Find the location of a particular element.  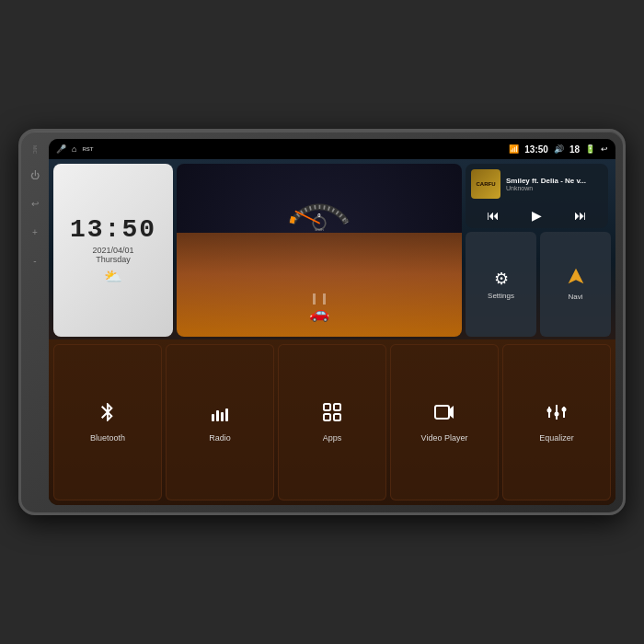

weather-section: ⛅ is located at coordinates (113, 276).